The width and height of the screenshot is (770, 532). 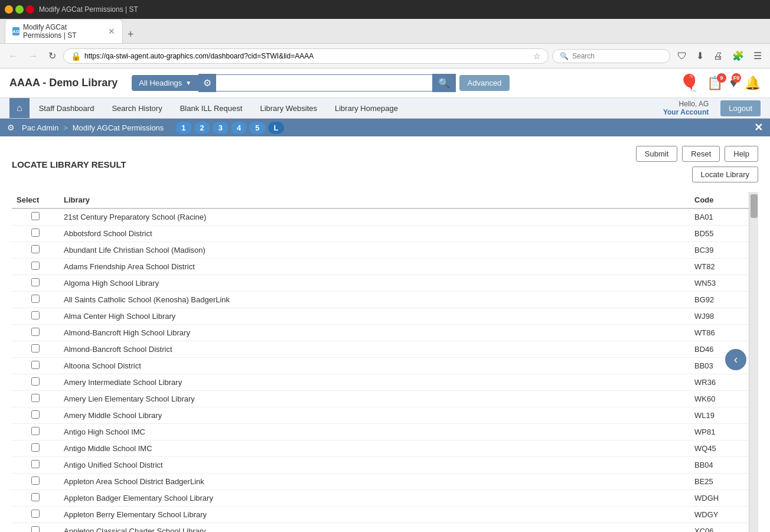 I want to click on step-4-button: 4, so click(x=239, y=128).